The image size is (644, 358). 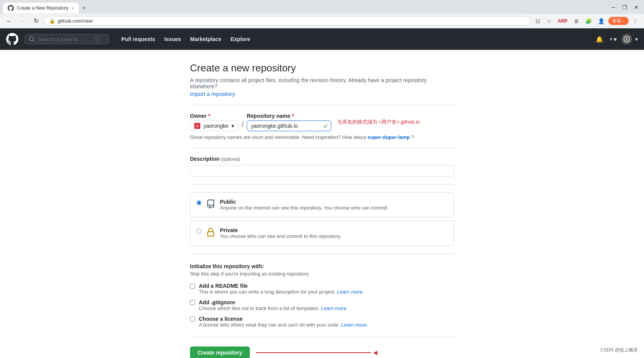 What do you see at coordinates (41, 8) in the screenshot?
I see `browser-tab: Create a New Repository ×` at bounding box center [41, 8].